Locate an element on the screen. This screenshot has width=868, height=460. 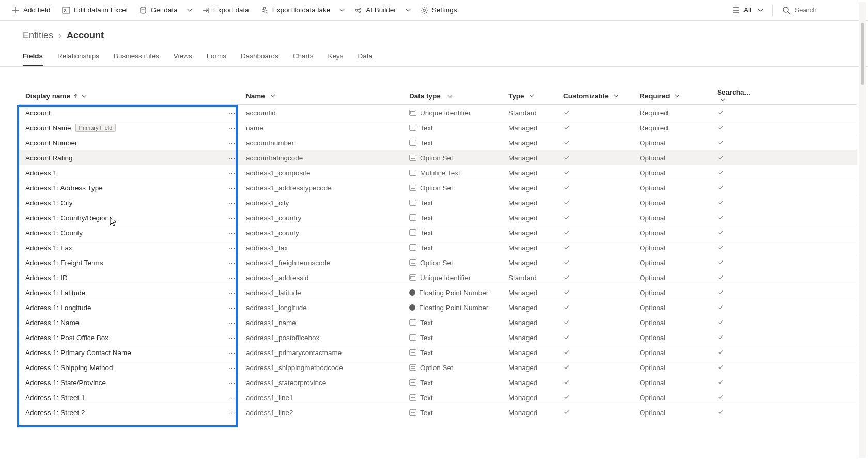
field-name: address1_country is located at coordinates (325, 218).